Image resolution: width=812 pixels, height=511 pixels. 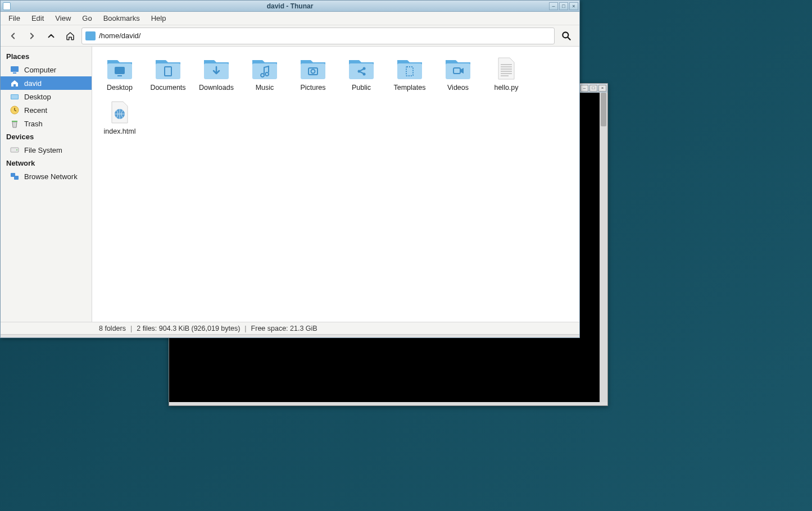 What do you see at coordinates (15, 110) in the screenshot?
I see `clock-icon` at bounding box center [15, 110].